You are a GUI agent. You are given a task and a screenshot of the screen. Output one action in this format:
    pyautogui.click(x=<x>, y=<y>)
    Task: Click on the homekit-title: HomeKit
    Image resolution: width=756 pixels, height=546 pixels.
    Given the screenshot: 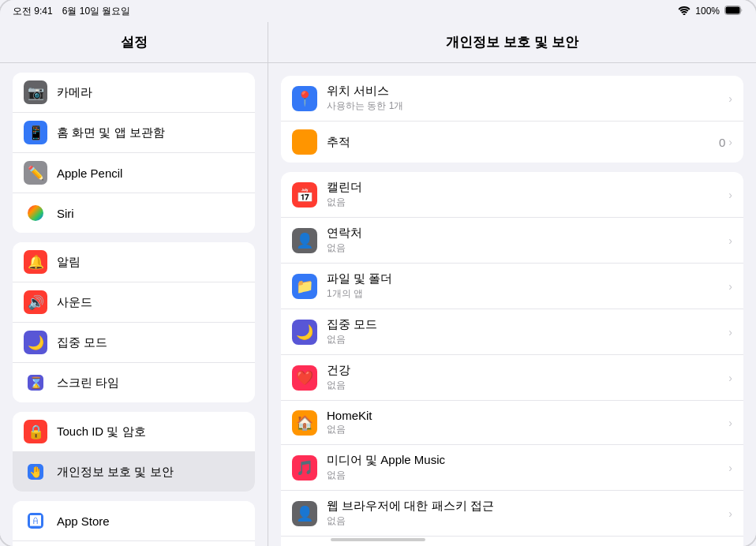 What is the action you would take?
    pyautogui.click(x=522, y=415)
    